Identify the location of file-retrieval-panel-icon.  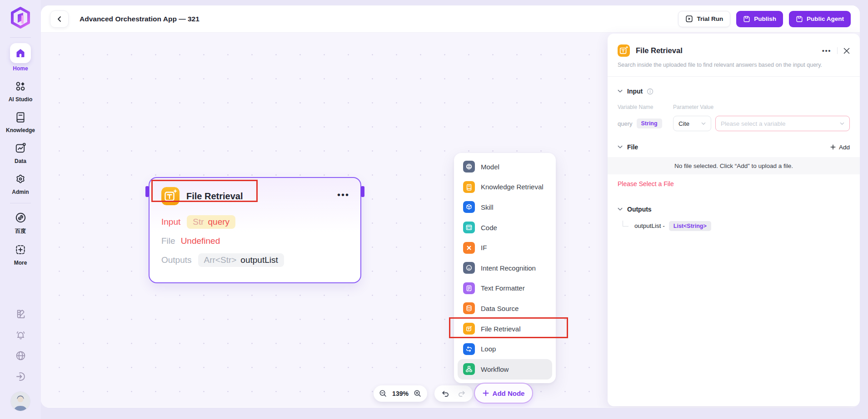
(624, 51).